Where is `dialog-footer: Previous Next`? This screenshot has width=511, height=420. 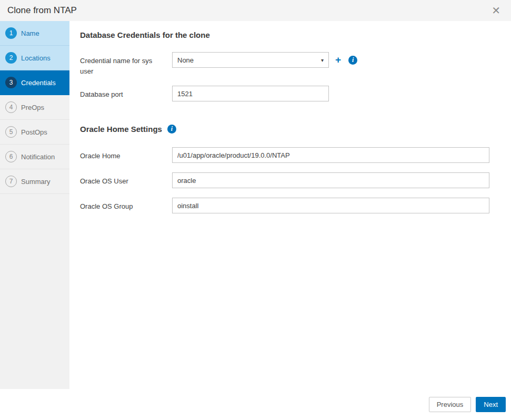
dialog-footer: Previous Next is located at coordinates (256, 405).